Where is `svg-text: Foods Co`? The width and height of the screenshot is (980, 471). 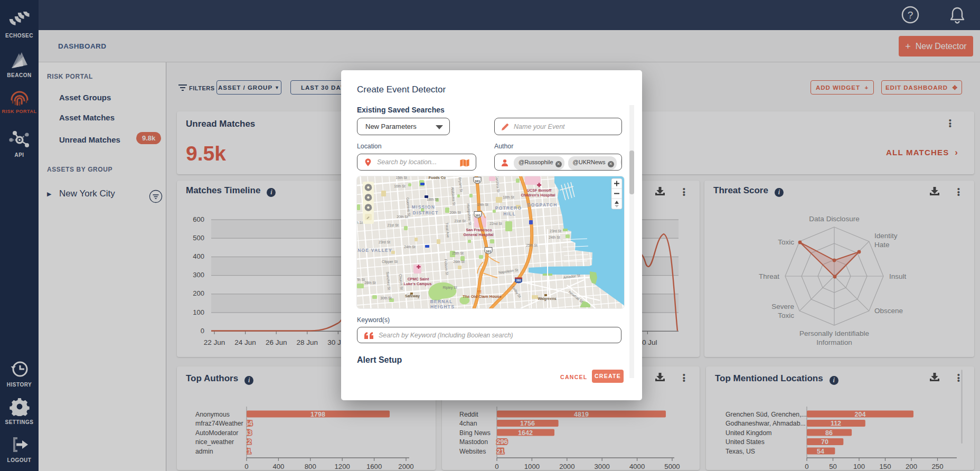 svg-text: Foods Co is located at coordinates (437, 178).